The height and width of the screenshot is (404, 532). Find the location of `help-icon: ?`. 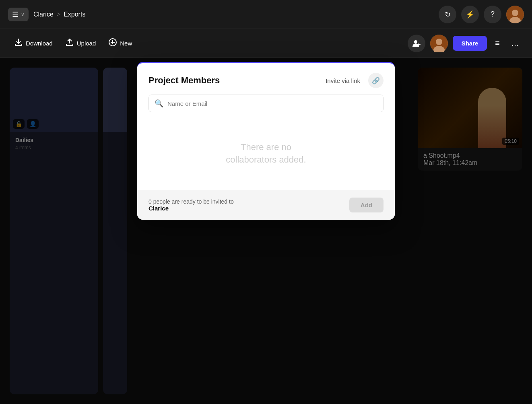

help-icon: ? is located at coordinates (493, 14).